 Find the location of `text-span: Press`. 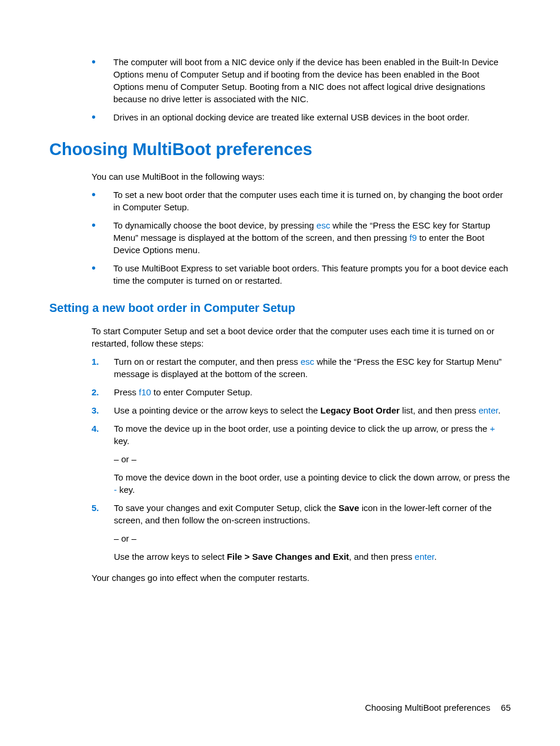

text-span: Press is located at coordinates (127, 392).